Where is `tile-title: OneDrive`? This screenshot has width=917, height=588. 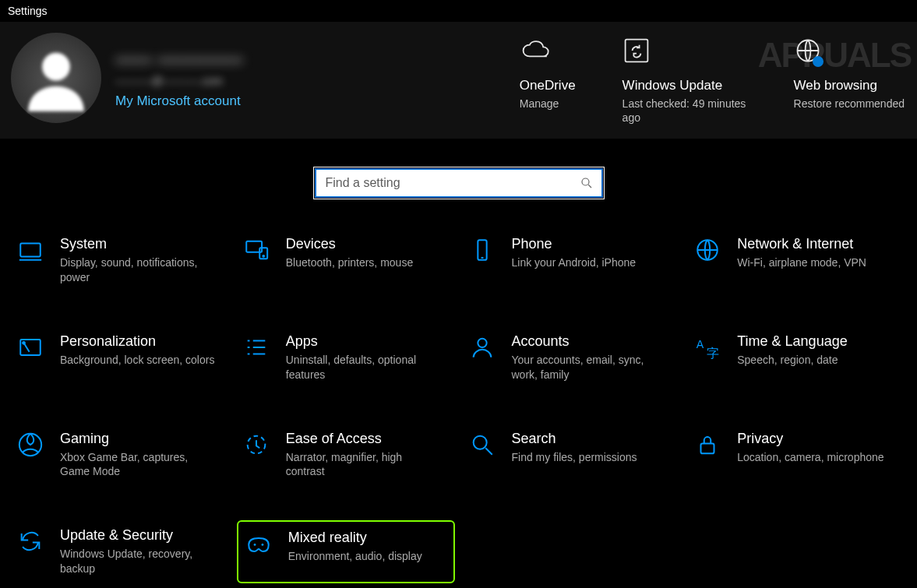 tile-title: OneDrive is located at coordinates (548, 86).